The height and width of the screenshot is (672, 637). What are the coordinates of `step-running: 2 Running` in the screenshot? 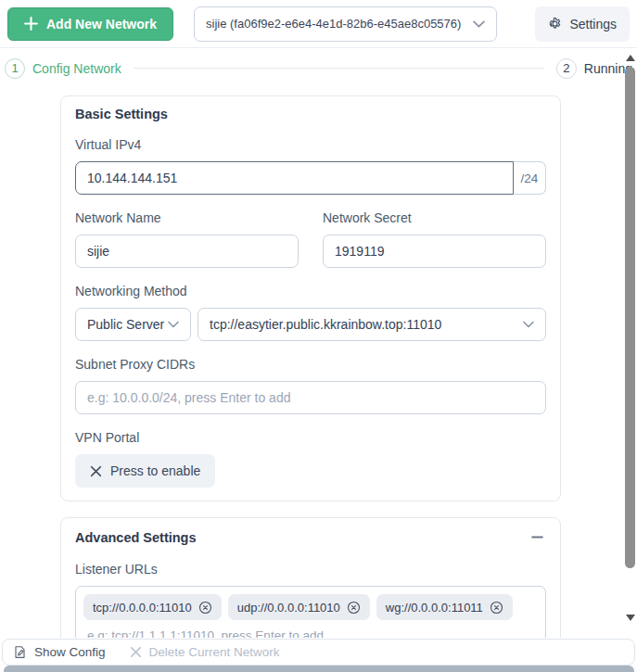 It's located at (594, 69).